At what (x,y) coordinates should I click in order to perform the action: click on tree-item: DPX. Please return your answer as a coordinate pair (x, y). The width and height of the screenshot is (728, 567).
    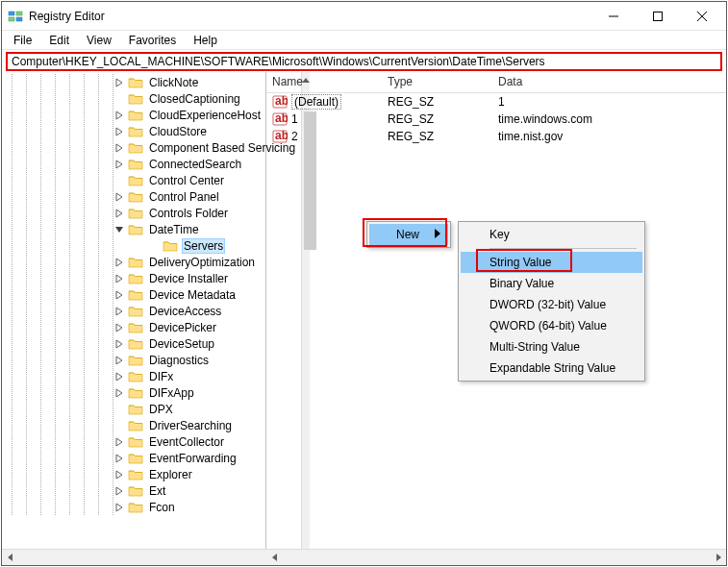
    Looking at the image, I should click on (152, 409).